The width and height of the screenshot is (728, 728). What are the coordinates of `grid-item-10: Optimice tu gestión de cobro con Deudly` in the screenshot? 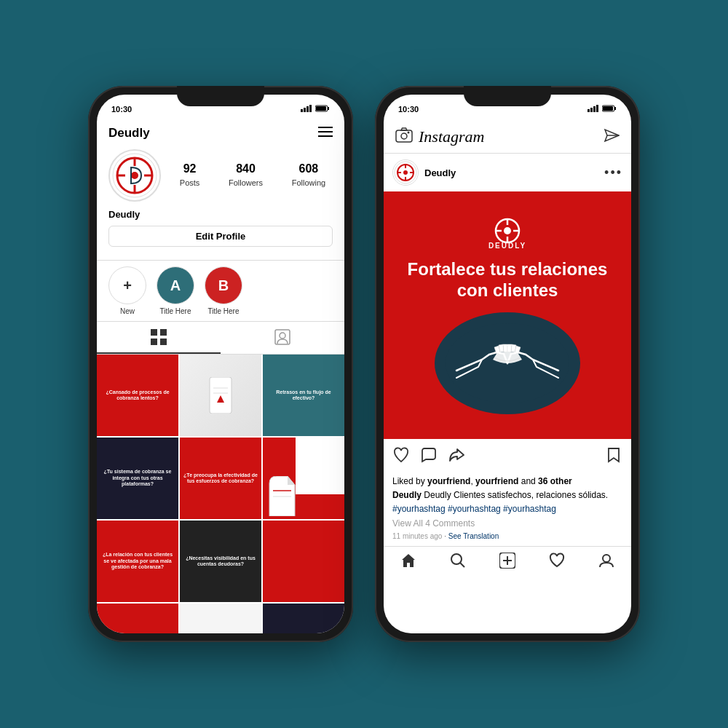 It's located at (138, 619).